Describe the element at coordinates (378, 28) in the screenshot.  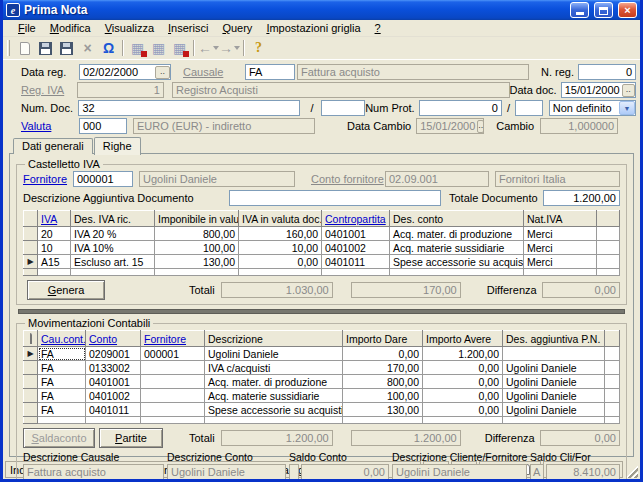
I see `menu-help: ?` at that location.